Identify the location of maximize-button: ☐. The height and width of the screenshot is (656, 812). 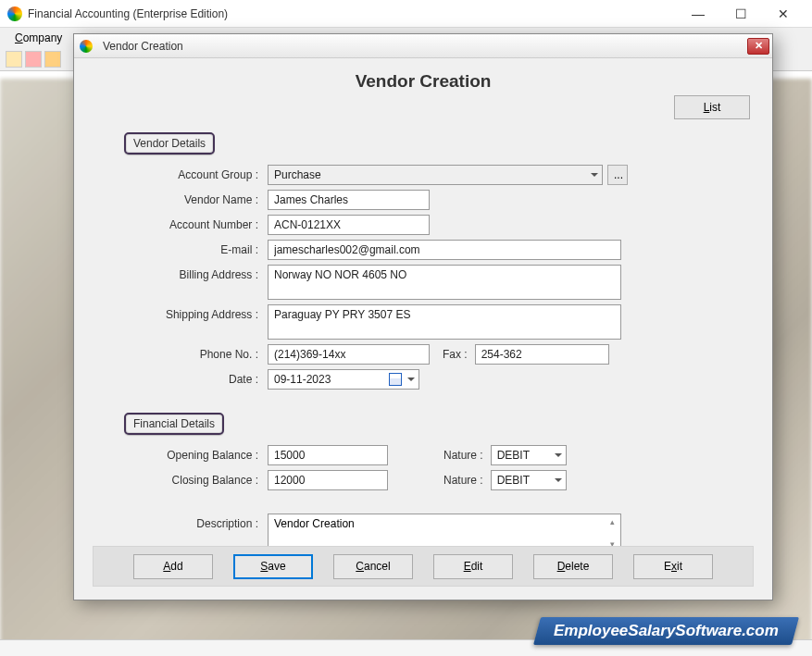
(741, 14).